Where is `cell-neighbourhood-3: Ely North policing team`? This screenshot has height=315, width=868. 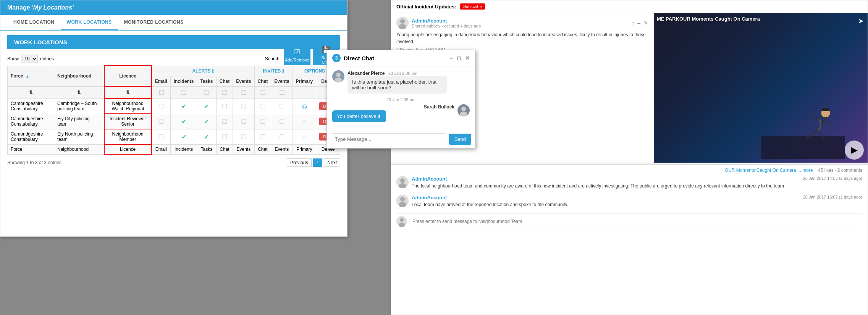
cell-neighbourhood-3: Ely North policing team is located at coordinates (79, 137).